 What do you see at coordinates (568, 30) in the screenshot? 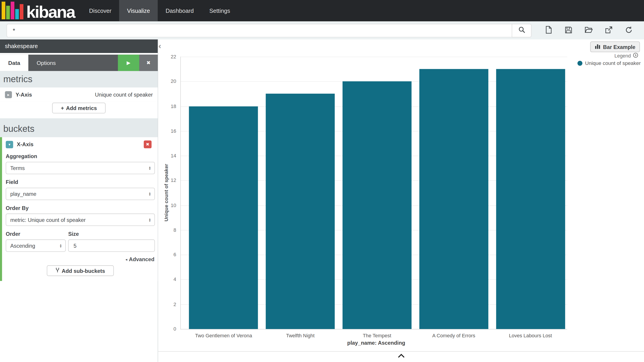
I see `floppy-save-icon` at bounding box center [568, 30].